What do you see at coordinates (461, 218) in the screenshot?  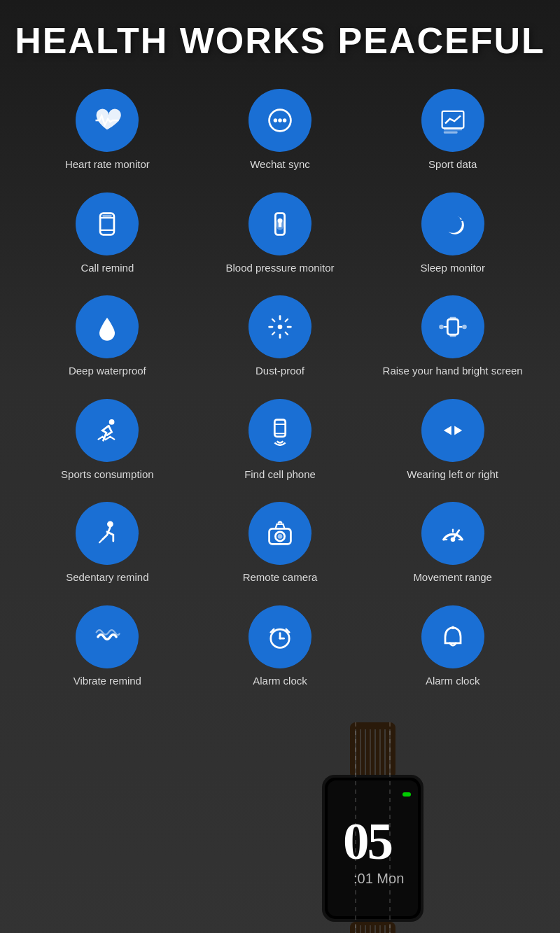 I see `svg-text: ZZ` at bounding box center [461, 218].